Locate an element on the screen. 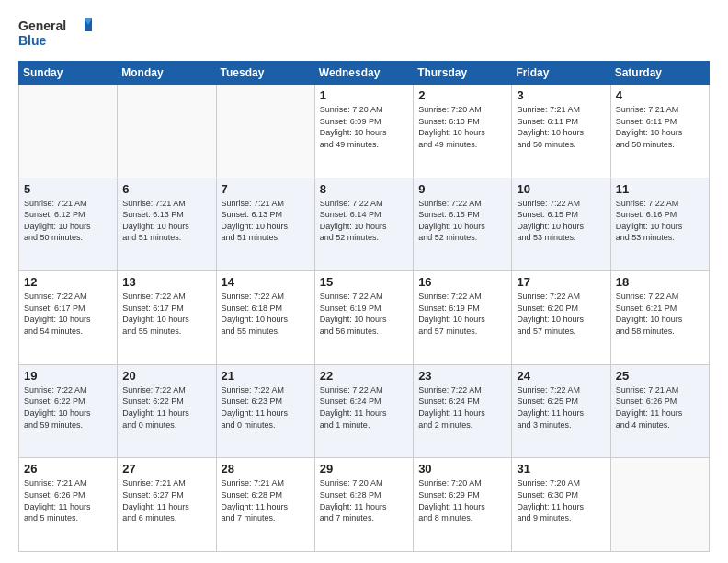 The width and height of the screenshot is (728, 563). day-number: 25 is located at coordinates (660, 375).